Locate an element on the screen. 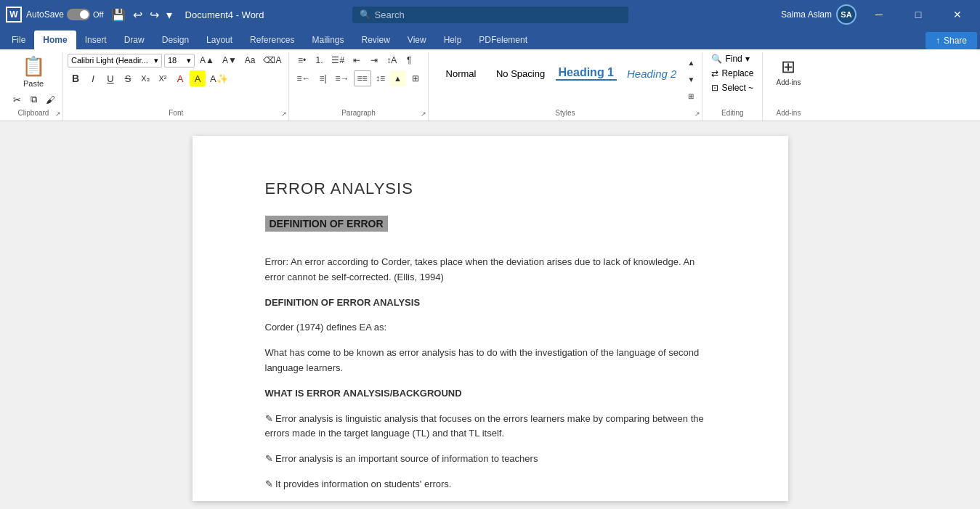  doc-para-4: WHAT IS ERROR ANALYSIS/BACKGROUND is located at coordinates (490, 394).